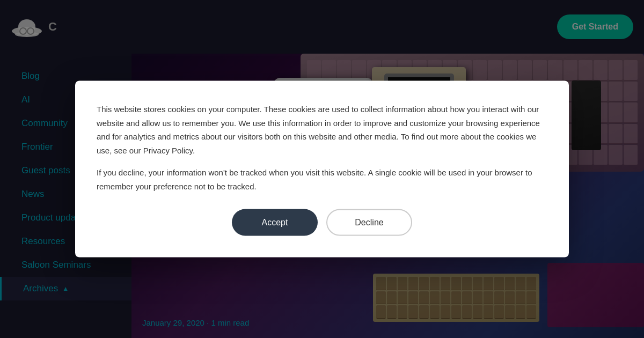 The height and width of the screenshot is (338, 644). Describe the element at coordinates (322, 179) in the screenshot. I see `cookie-body-text-2: If you decline, your information won't b…` at that location.